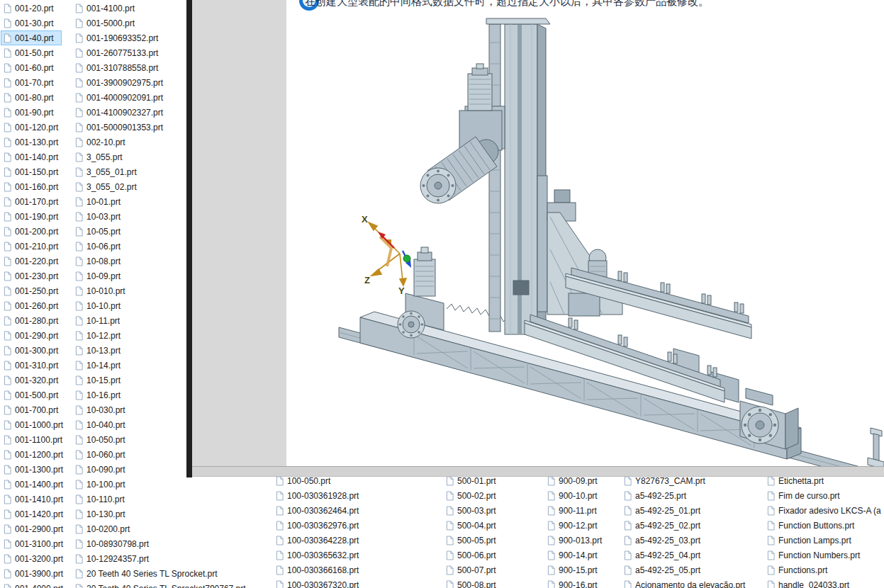  I want to click on file-item: 001-290.prt, so click(31, 336).